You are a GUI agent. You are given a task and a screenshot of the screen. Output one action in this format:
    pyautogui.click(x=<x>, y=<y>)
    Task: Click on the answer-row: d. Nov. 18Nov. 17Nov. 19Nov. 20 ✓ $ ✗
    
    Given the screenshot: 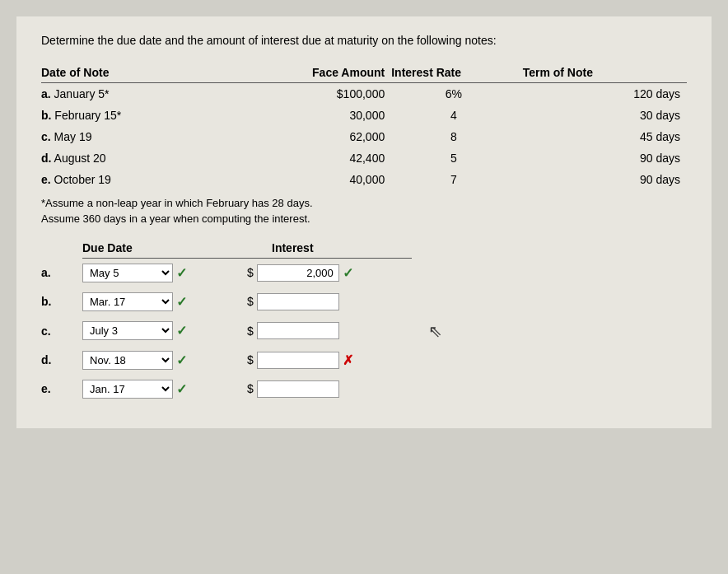 What is the action you would take?
    pyautogui.click(x=364, y=361)
    